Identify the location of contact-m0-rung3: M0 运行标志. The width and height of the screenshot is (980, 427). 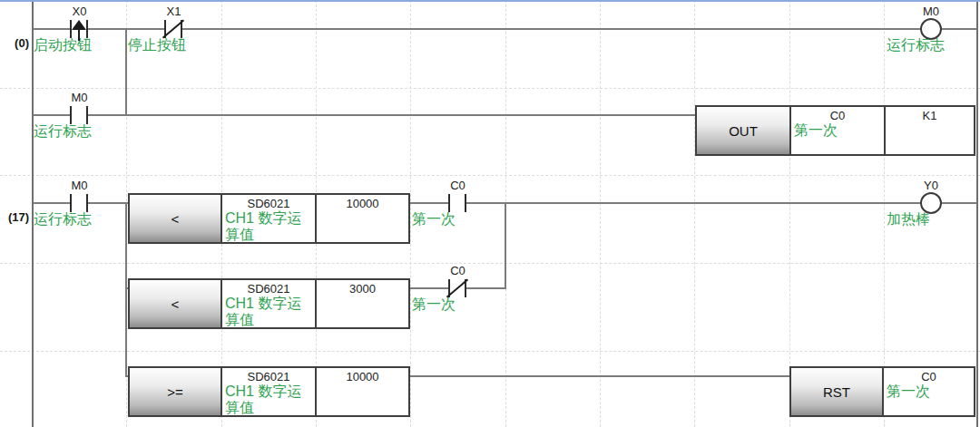
(80, 207).